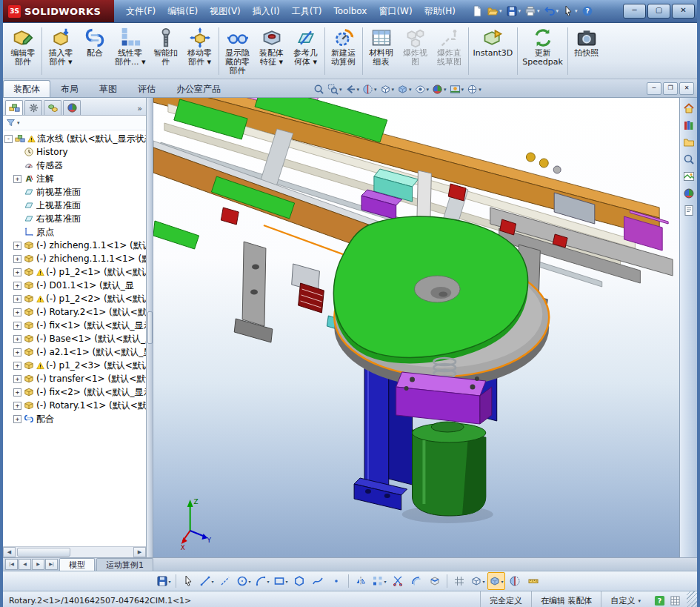 The image size is (700, 607). Describe the element at coordinates (124, 565) in the screenshot. I see `model-tab-运动算例1: 运动算例1` at that location.